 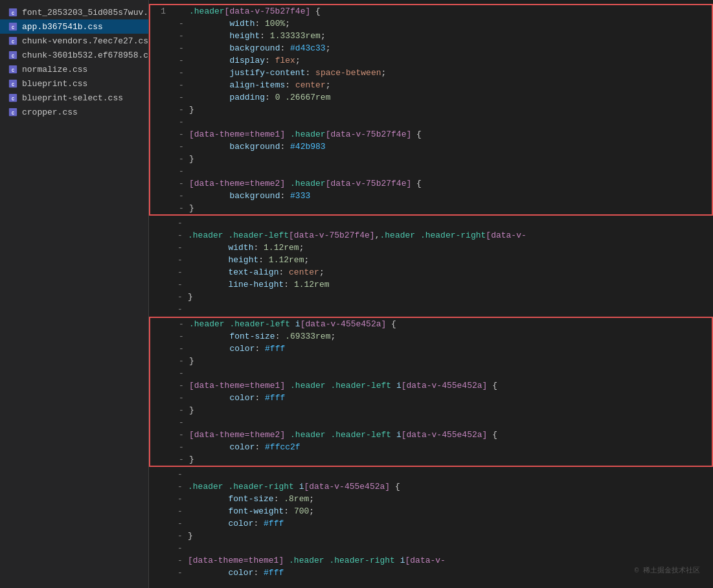 I want to click on normal-block-1: - .header .header-left[data-v-75b27f4e],…, so click(x=431, y=266).